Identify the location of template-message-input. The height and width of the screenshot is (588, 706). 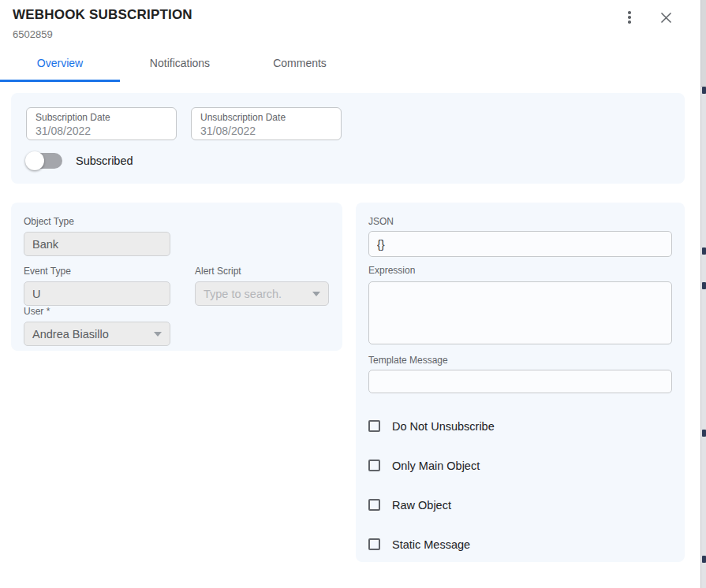
(521, 381).